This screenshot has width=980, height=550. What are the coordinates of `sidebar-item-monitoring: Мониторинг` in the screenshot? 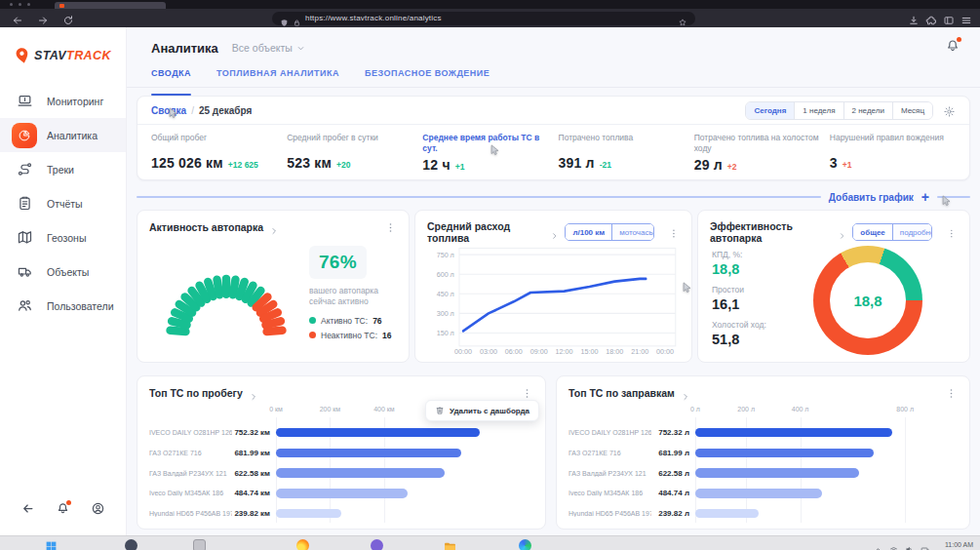 It's located at (62, 101).